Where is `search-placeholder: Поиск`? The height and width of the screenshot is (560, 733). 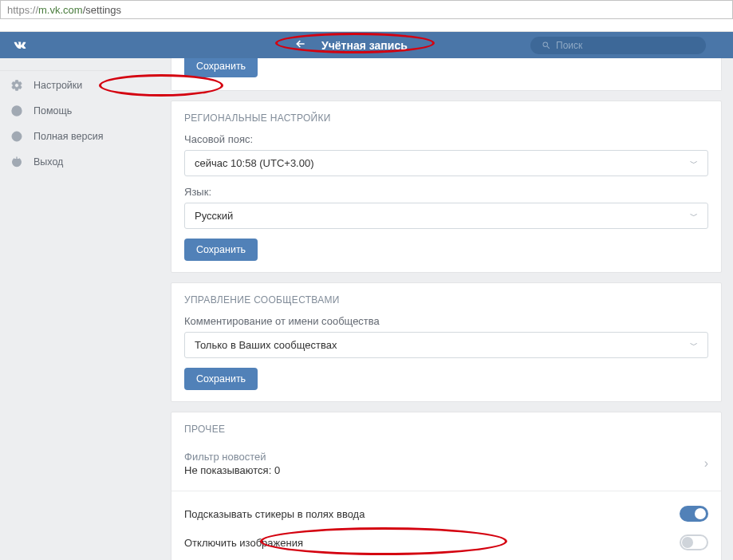
search-placeholder: Поиск is located at coordinates (569, 45).